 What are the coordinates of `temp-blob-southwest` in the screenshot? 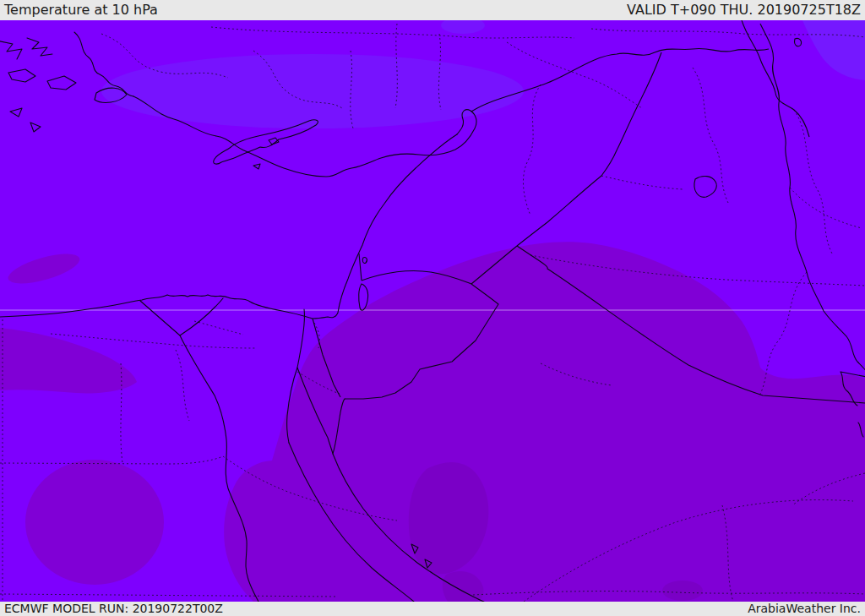 It's located at (95, 522).